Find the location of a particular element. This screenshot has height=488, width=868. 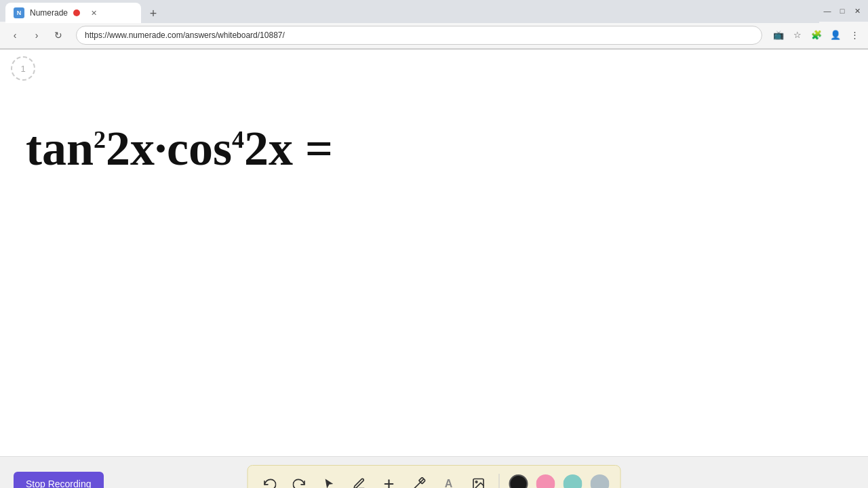

close-button: ✕ is located at coordinates (857, 11).